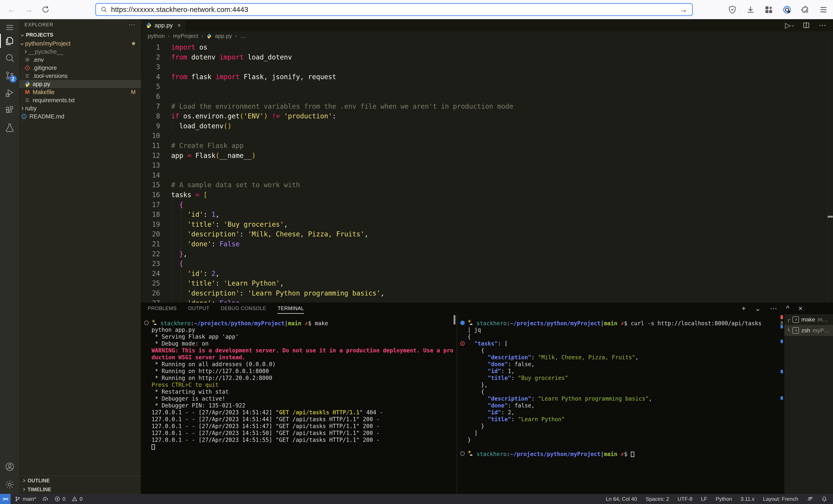 This screenshot has height=504, width=833. Describe the element at coordinates (801, 309) in the screenshot. I see `close-panel-icon: ×` at that location.